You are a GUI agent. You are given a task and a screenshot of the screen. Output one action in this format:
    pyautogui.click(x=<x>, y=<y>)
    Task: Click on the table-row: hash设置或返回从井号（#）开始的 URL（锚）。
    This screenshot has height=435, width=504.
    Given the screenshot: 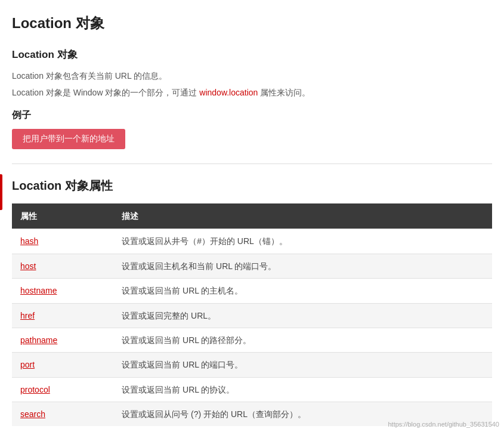 What is the action you would take?
    pyautogui.click(x=252, y=241)
    